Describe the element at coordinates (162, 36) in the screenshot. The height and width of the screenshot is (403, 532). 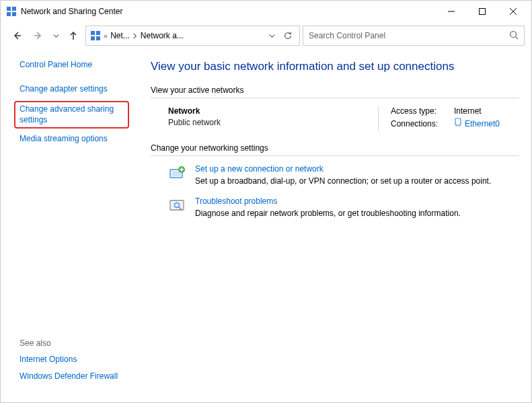
I see `breadcrumb-label: Network a...` at that location.